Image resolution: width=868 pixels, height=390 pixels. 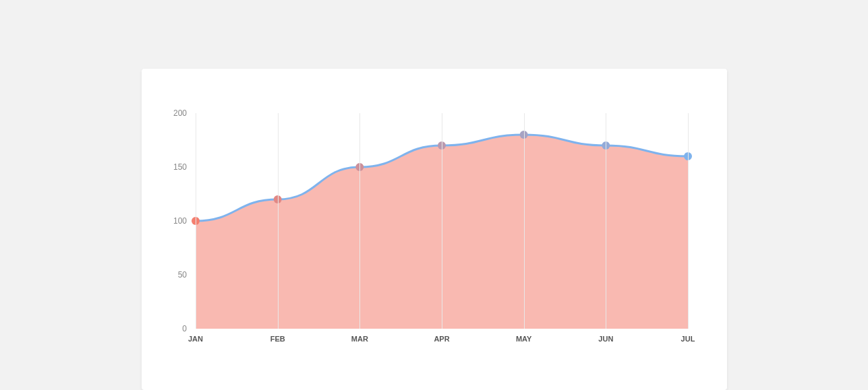 What do you see at coordinates (441, 339) in the screenshot?
I see `x-axis-tick: APR` at bounding box center [441, 339].